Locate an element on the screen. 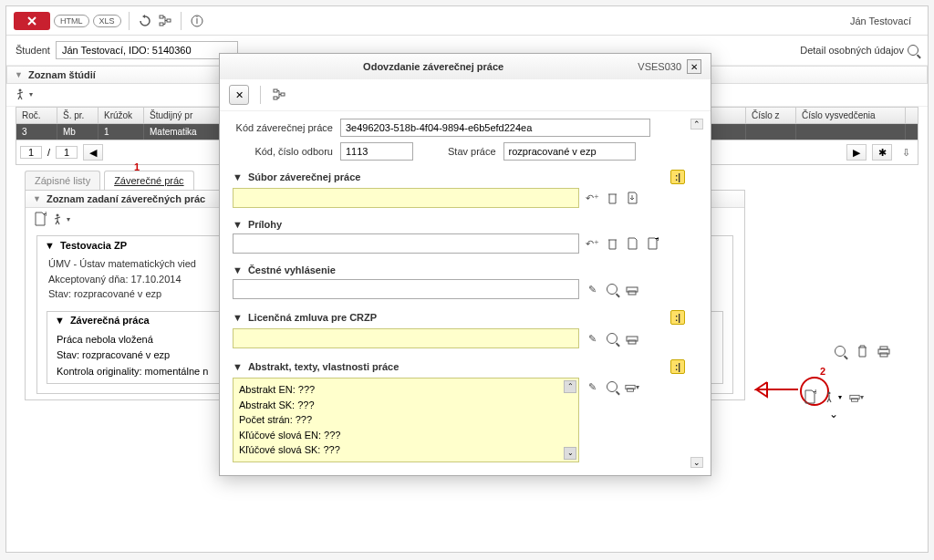  student-input is located at coordinates (147, 50).